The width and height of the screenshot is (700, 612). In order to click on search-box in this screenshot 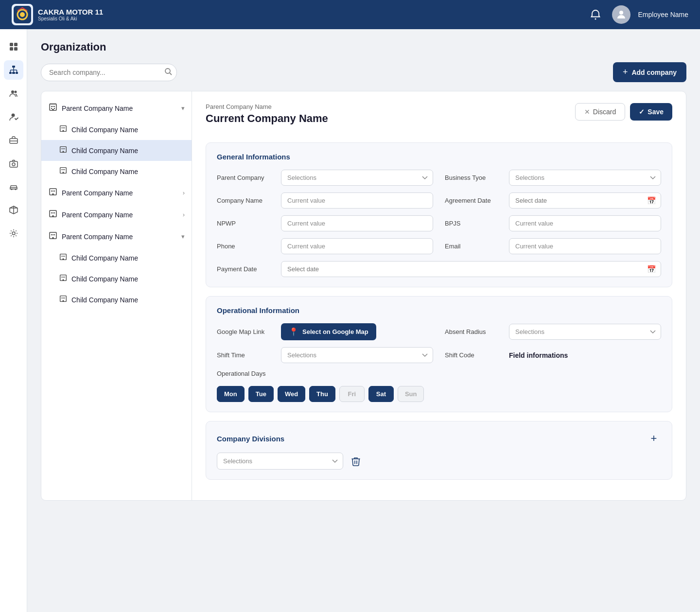, I will do `click(109, 72)`.